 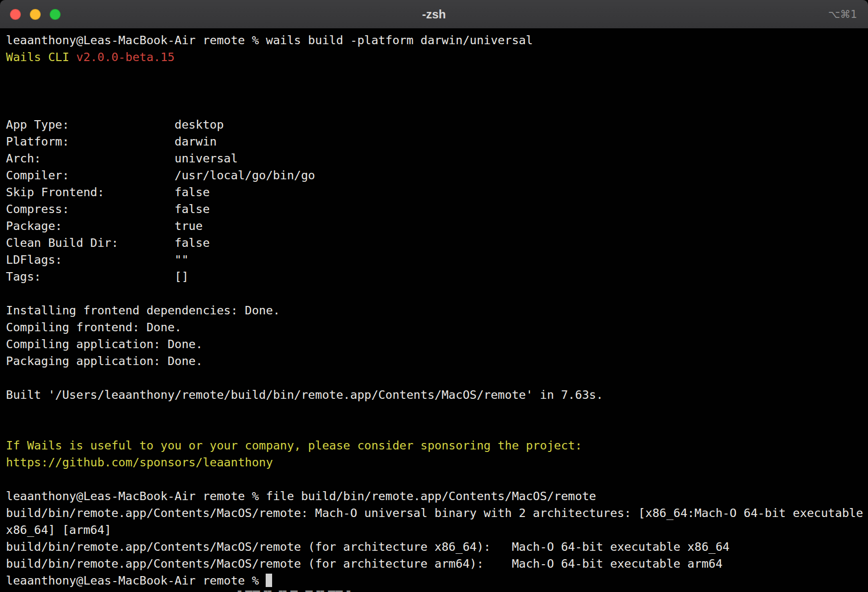 I want to click on prompt-file-line: leaanthony@Leas-MacBook-Air remote % fil…, so click(x=434, y=496).